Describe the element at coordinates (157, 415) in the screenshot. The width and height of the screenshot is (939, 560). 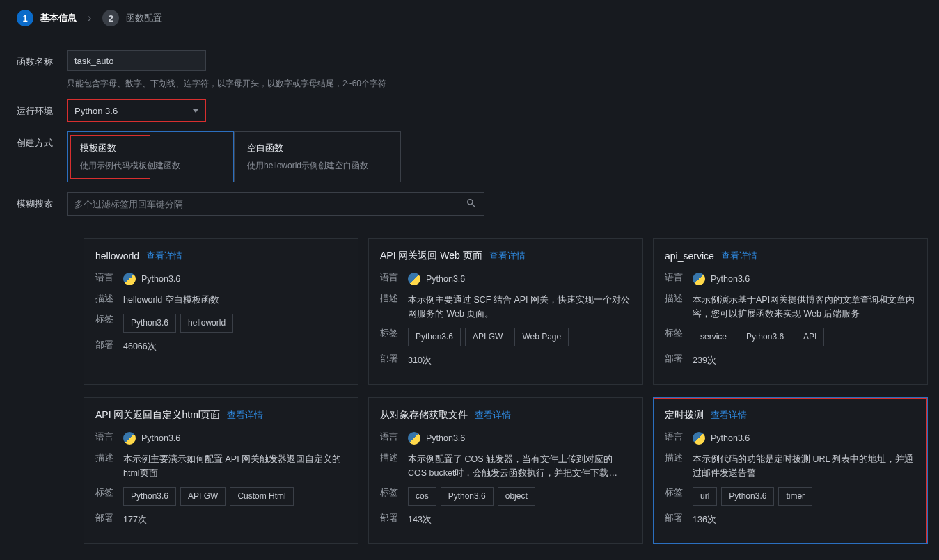
I see `card-title: API 网关返回自定义html页面` at that location.